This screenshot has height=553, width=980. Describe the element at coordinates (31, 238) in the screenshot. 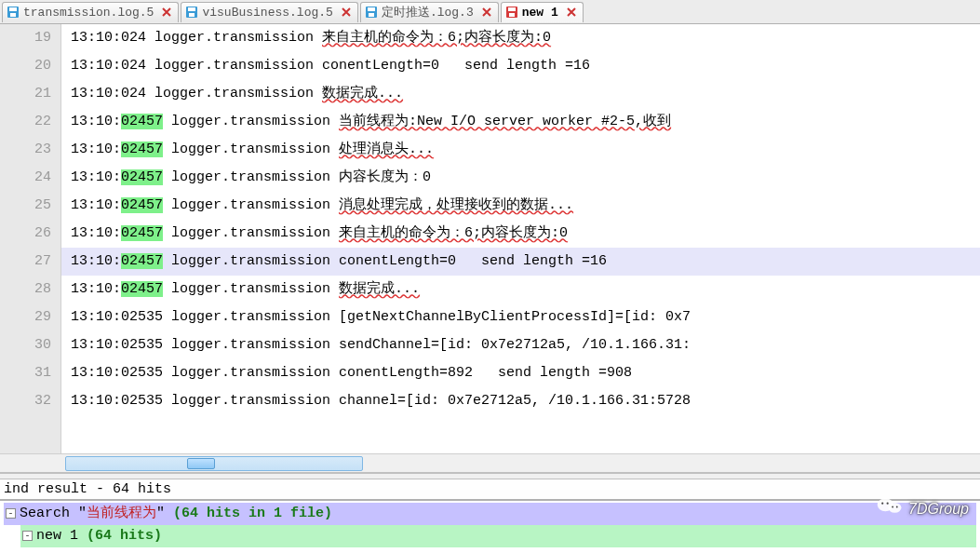

I see `line-number-gutter: 1920212223242526272829303132` at that location.